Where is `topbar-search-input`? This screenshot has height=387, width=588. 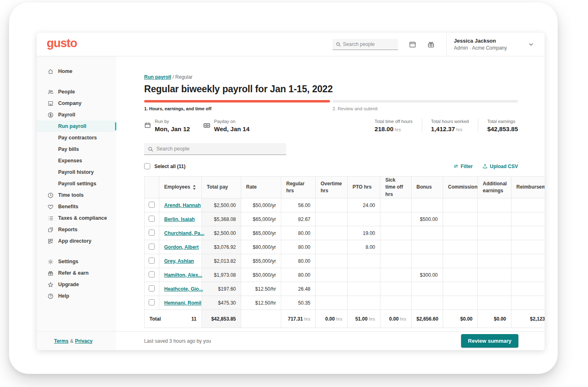 topbar-search-input is located at coordinates (365, 44).